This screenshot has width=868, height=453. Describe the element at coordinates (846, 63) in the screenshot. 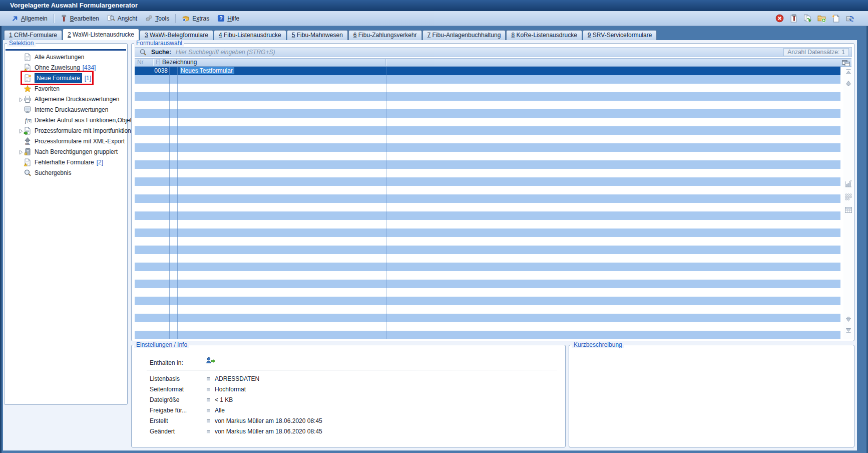

I see `column-chooser-icon` at that location.